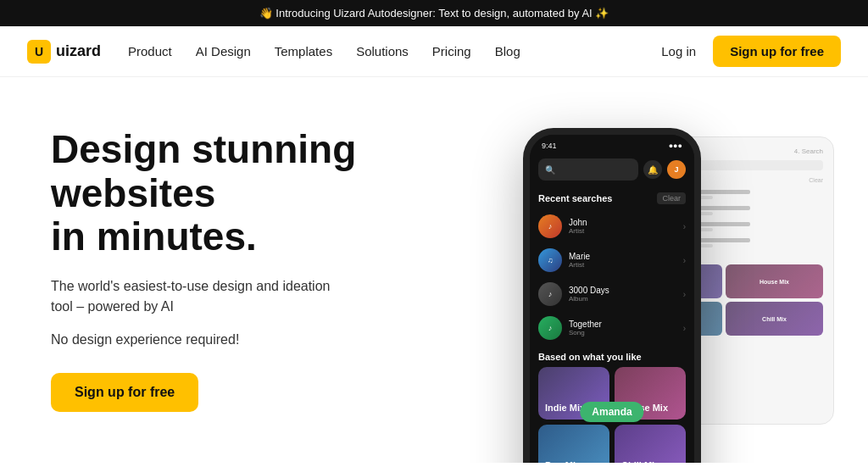  I want to click on nav-item-product: Product, so click(150, 51).